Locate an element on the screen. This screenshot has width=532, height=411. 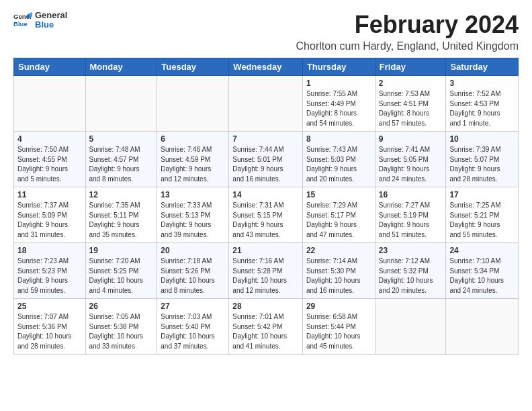
day-number: 20 is located at coordinates (193, 250).